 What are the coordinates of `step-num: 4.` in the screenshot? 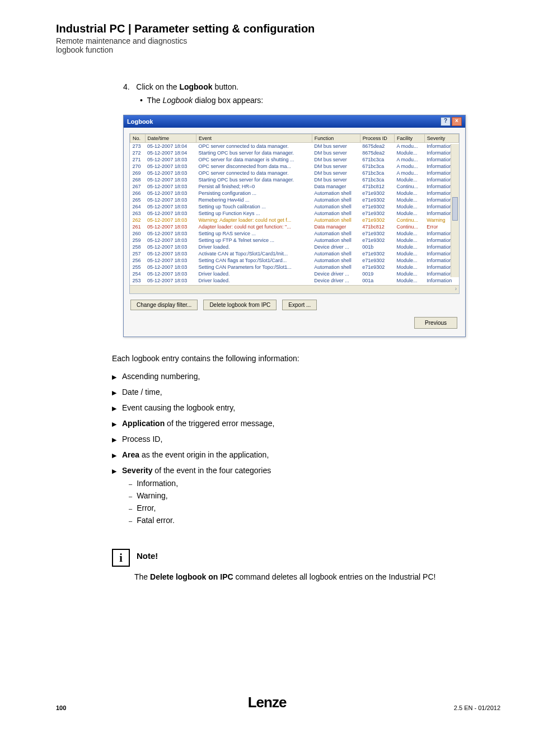 It's located at (127, 87).